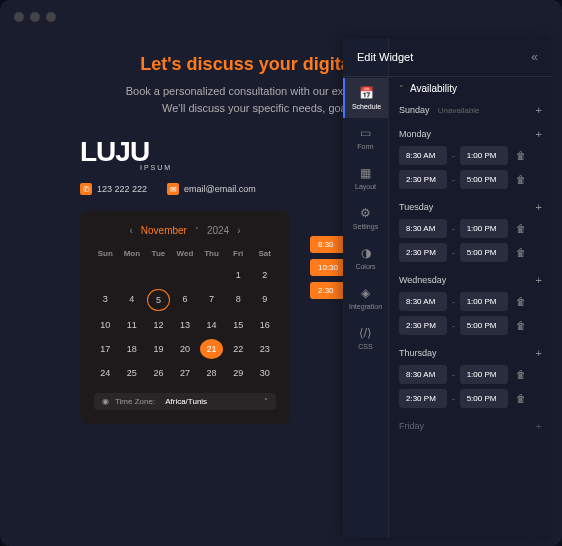 The width and height of the screenshot is (562, 546). What do you see at coordinates (328, 268) in the screenshot?
I see `time-pill: 10:30` at bounding box center [328, 268].